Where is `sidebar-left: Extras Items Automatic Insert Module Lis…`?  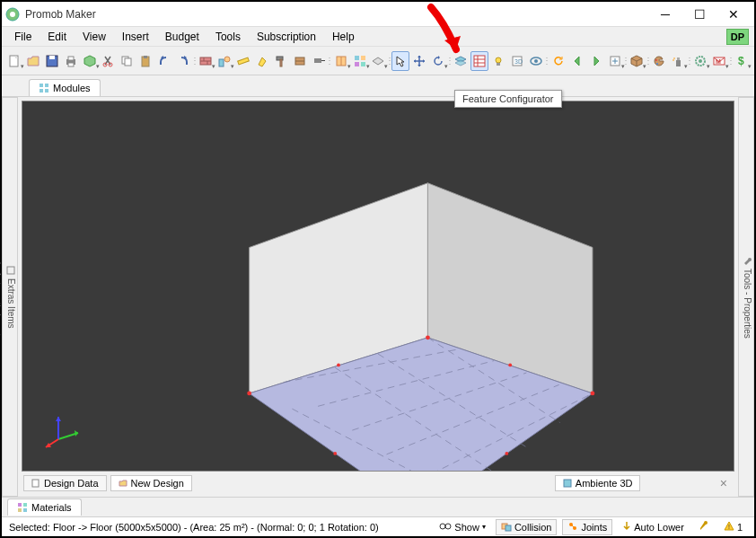 sidebar-left: Extras Items Automatic Insert Module Lis… is located at coordinates (10, 296).